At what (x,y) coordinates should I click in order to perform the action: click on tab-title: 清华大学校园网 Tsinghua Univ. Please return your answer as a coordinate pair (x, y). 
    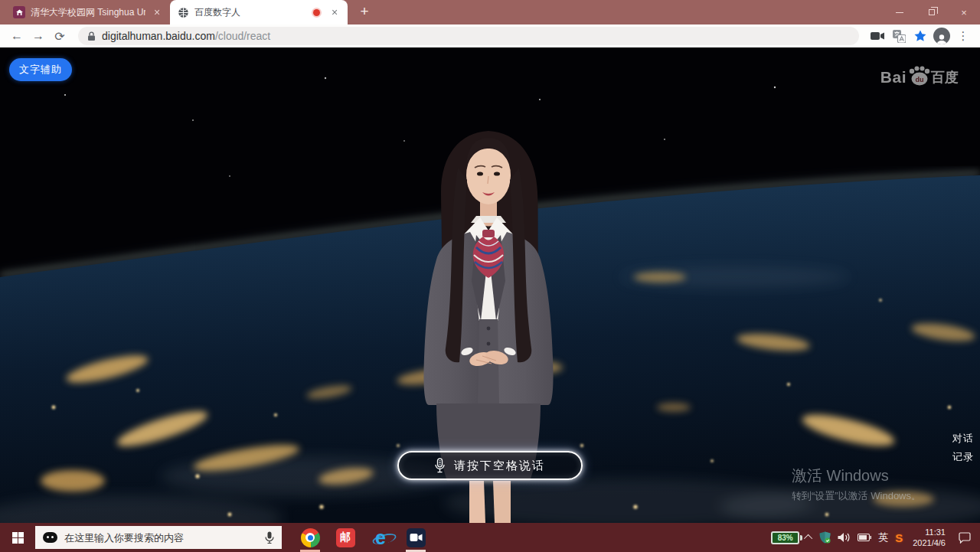
    Looking at the image, I should click on (88, 12).